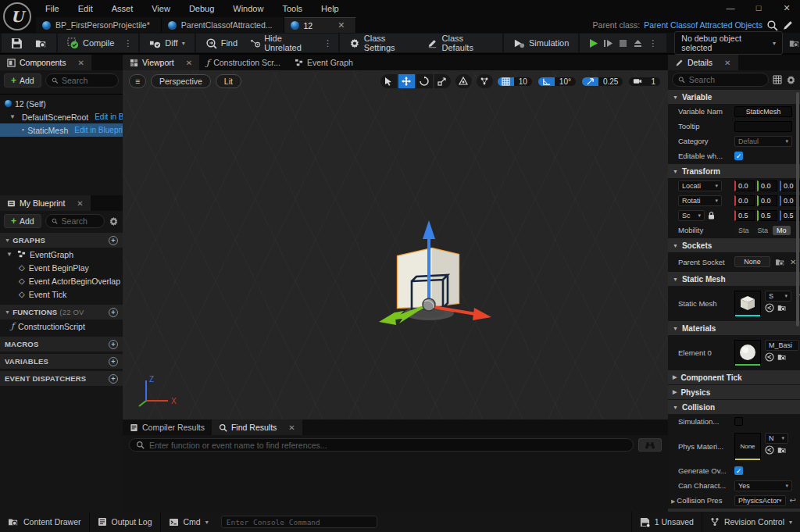 Image resolution: width=800 pixels, height=532 pixels. What do you see at coordinates (299, 522) in the screenshot?
I see `console-command-field` at bounding box center [299, 522].